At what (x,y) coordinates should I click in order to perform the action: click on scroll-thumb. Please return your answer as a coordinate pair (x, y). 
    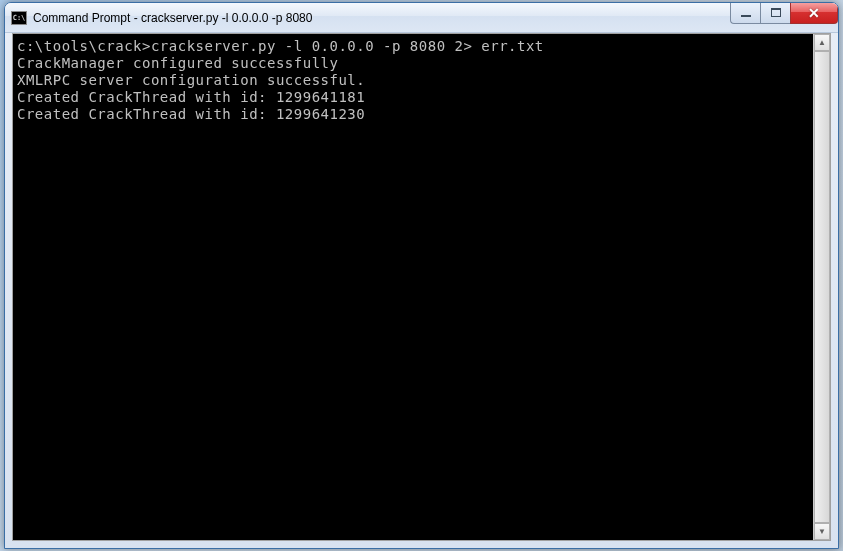
    Looking at the image, I should click on (822, 287).